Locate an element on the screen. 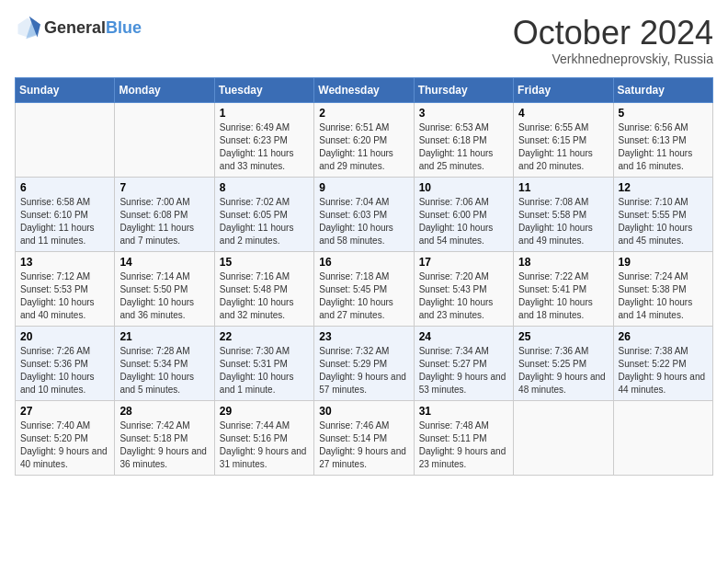  calendar-cell: 6Sunrise: 6:58 AMSunset: 6:10 PMDaylight… is located at coordinates (65, 213).